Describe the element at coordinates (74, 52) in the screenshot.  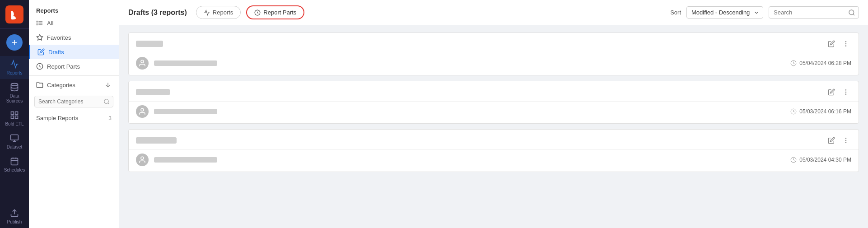
I see `sidebar-item-drafts: Drafts` at that location.